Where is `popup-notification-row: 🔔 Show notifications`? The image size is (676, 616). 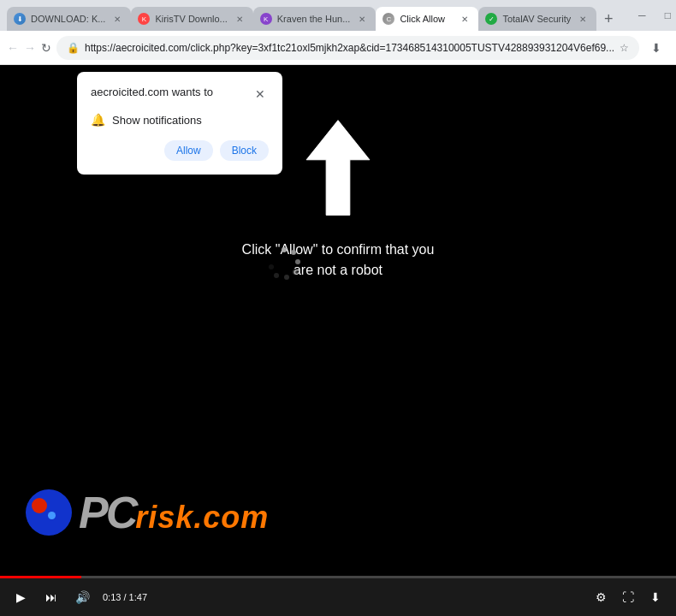
popup-notification-row: 🔔 Show notifications is located at coordinates (180, 120).